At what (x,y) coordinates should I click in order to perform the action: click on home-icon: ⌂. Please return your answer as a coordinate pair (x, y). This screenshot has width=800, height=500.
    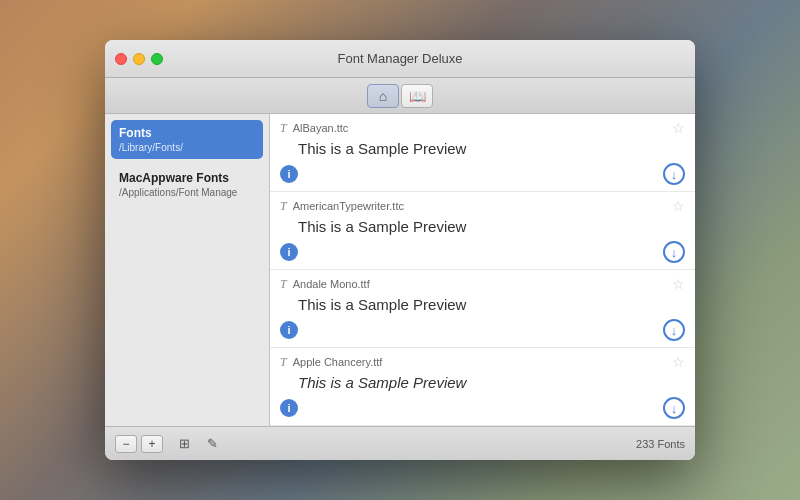
    Looking at the image, I should click on (383, 96).